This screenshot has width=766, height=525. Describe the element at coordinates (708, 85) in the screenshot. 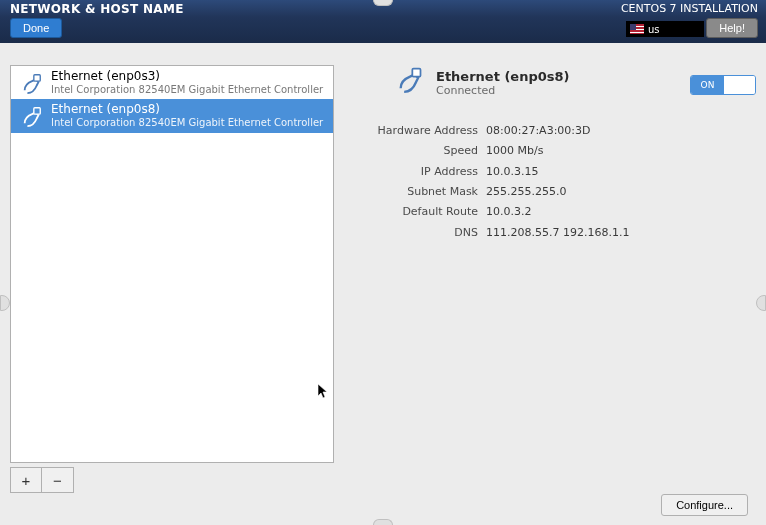

I see `toggle-on-label: ON` at that location.